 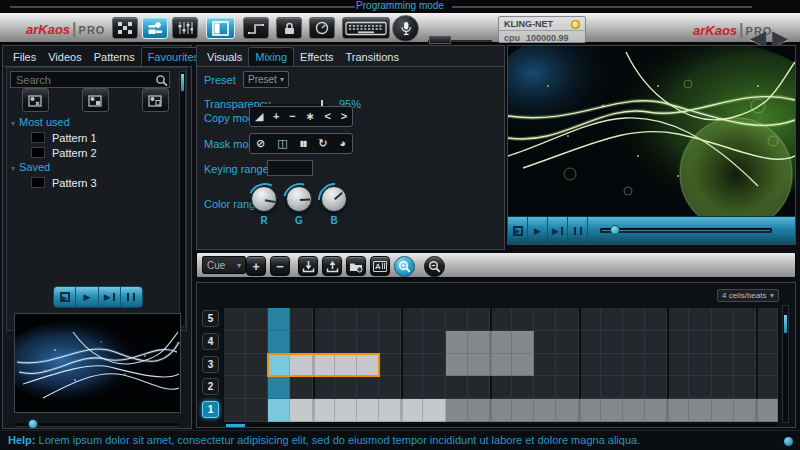 I want to click on mic-volume-handle, so click(x=440, y=40).